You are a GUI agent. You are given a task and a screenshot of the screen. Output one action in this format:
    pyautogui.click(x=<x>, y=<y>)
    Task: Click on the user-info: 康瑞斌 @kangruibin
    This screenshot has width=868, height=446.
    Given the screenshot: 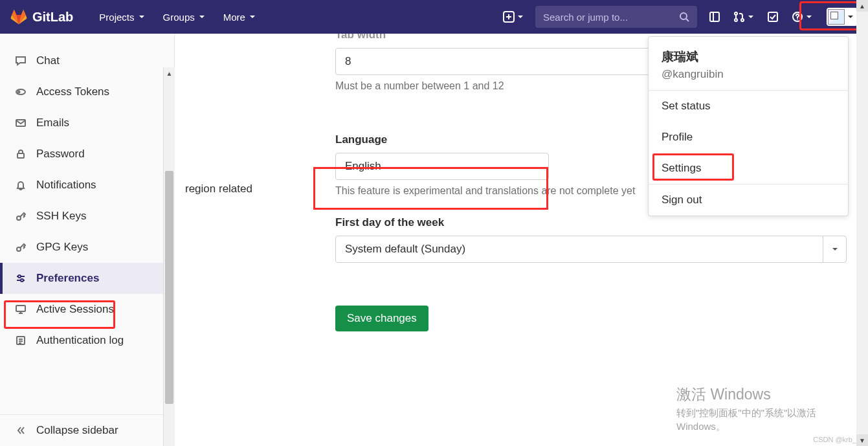 What is the action you would take?
    pyautogui.click(x=748, y=63)
    